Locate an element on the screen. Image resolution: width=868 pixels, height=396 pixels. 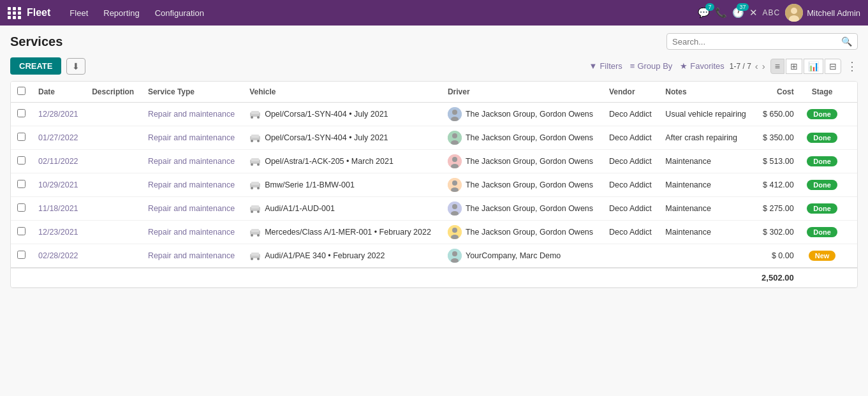
search-icon: 🔍 is located at coordinates (847, 41).